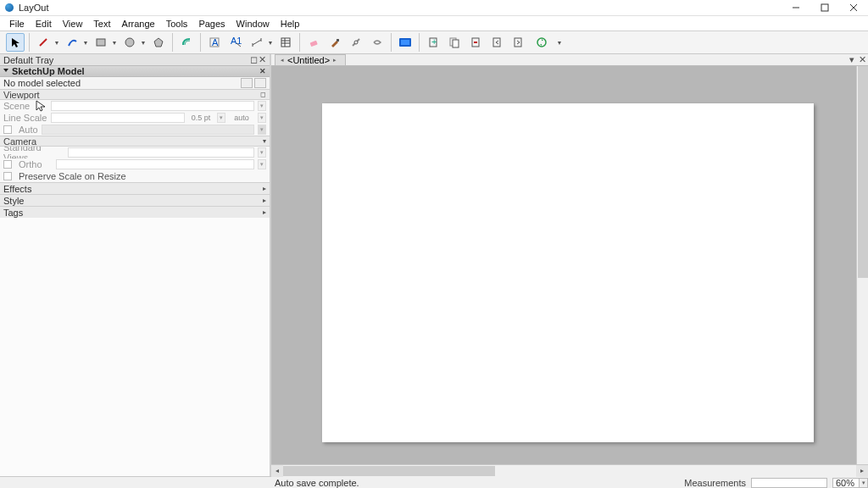 This screenshot has height=488, width=868. I want to click on sync-icon, so click(542, 42).